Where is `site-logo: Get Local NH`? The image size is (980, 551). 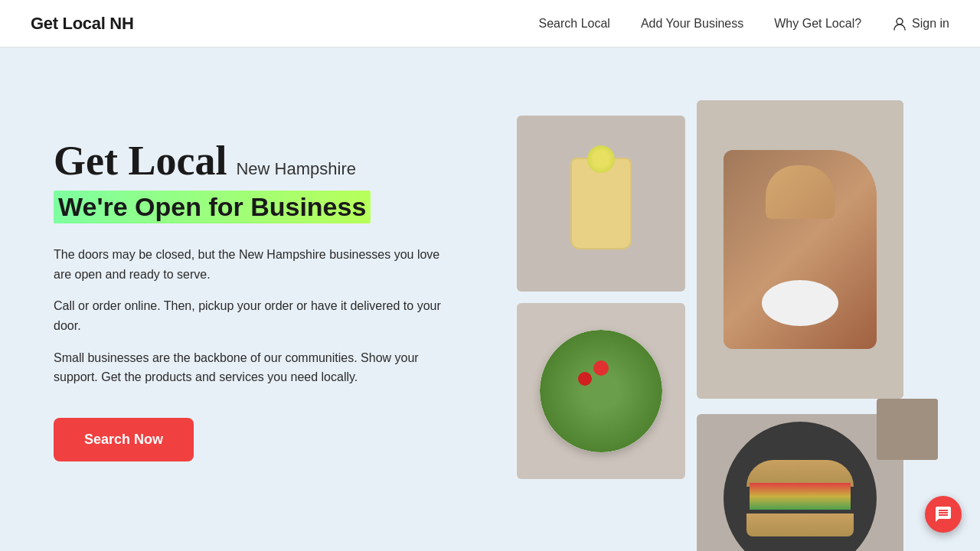 site-logo: Get Local NH is located at coordinates (83, 24).